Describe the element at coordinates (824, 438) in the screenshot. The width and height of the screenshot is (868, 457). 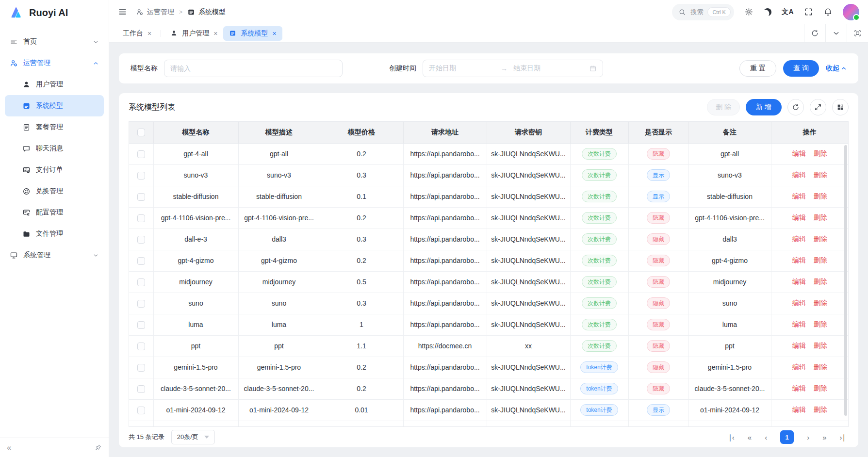
I see `jump-forward-button: »` at that location.